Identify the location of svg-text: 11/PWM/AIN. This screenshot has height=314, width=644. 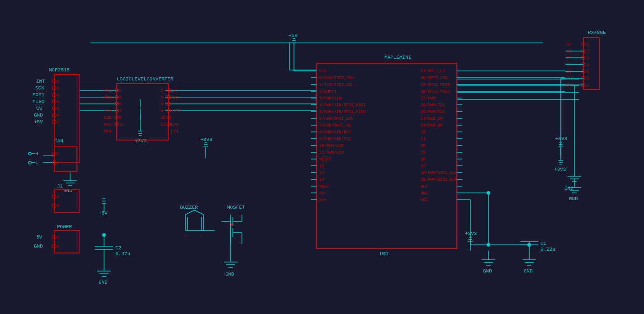
(331, 153).